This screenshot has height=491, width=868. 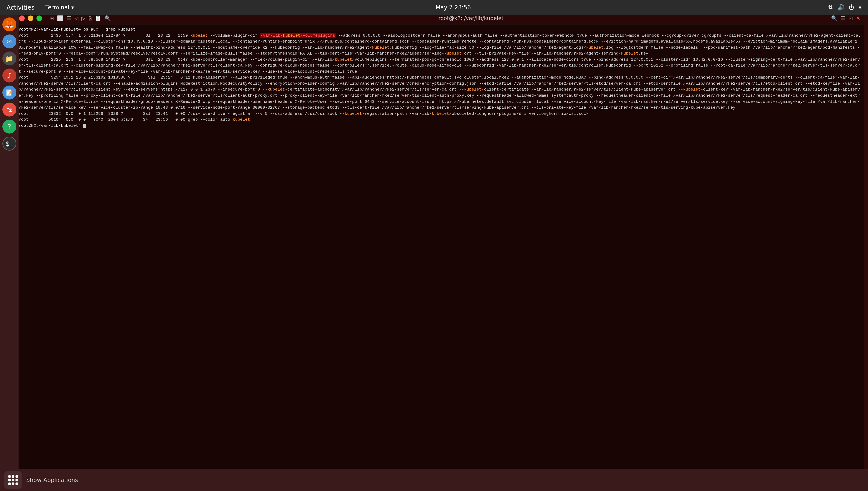 What do you see at coordinates (848, 7) in the screenshot?
I see `top-bar-right: ⇅ 🔊 ⏻ ▾` at bounding box center [848, 7].